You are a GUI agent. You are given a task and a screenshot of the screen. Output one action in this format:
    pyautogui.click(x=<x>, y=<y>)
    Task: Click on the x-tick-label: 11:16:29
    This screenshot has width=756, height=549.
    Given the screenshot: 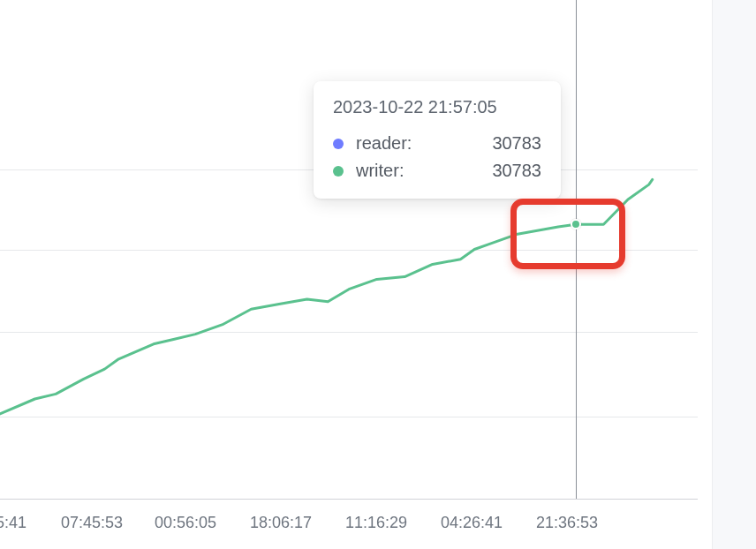 What is the action you would take?
    pyautogui.click(x=376, y=523)
    